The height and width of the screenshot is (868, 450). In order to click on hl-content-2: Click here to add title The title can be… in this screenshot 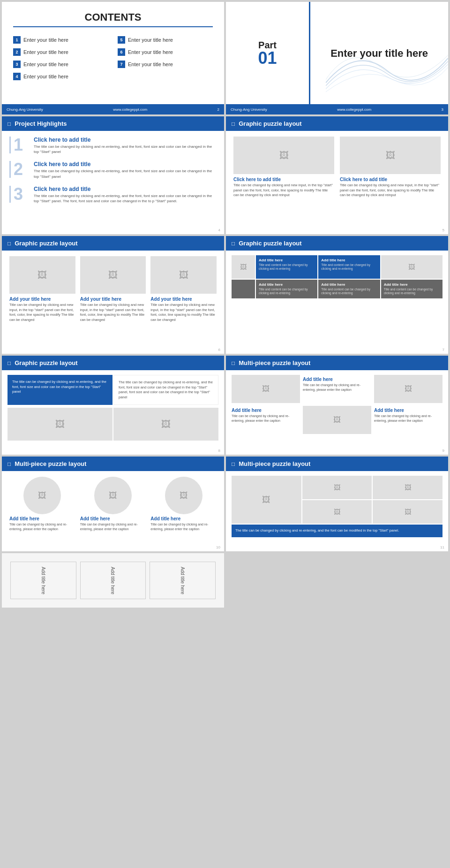, I will do `click(125, 170)`.